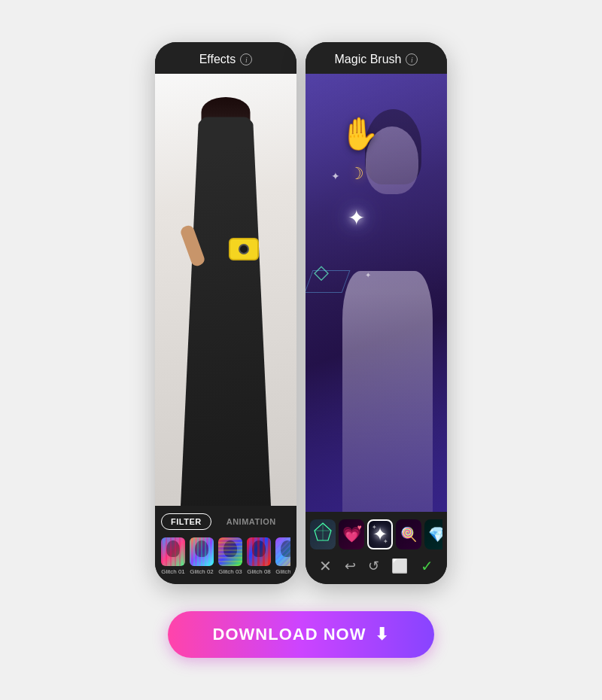  I want to click on sparkle-effect: ✦, so click(357, 218).